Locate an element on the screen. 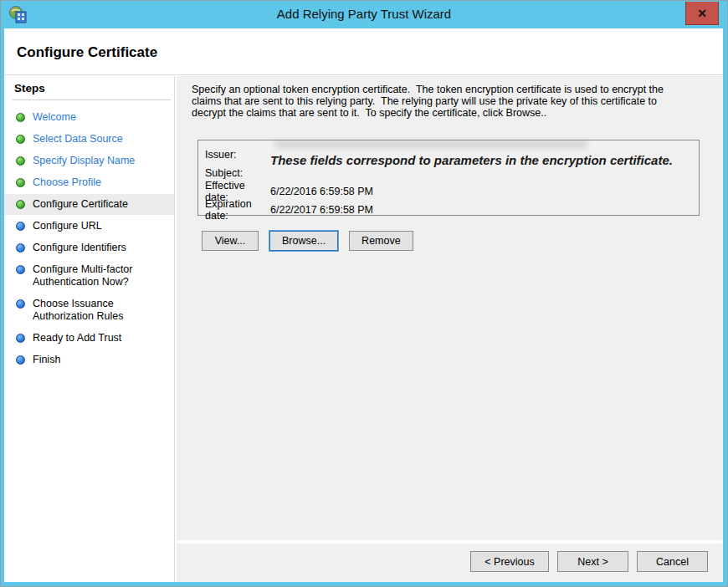  steps-divider is located at coordinates (92, 100).